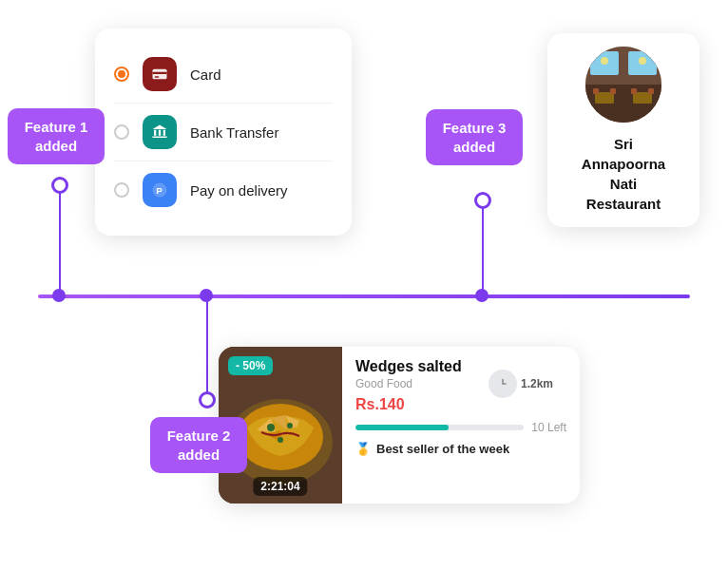  What do you see at coordinates (239, 190) in the screenshot?
I see `delivery-label: Pay on delivery` at bounding box center [239, 190].